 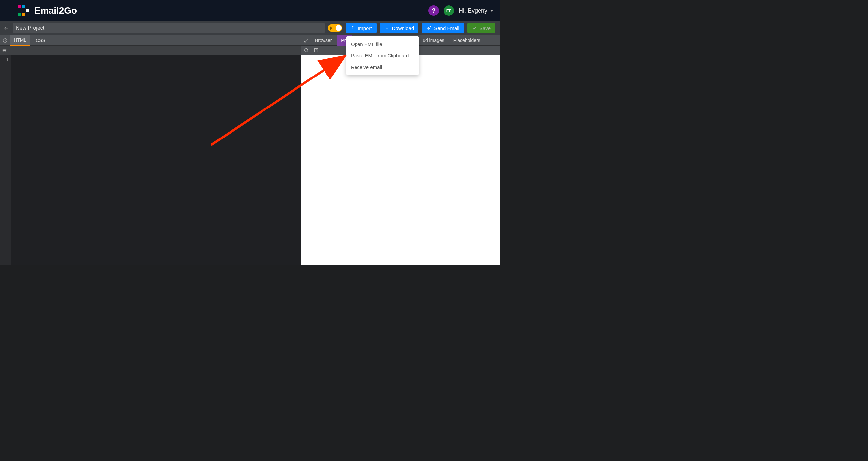 I want to click on download-icon, so click(x=387, y=28).